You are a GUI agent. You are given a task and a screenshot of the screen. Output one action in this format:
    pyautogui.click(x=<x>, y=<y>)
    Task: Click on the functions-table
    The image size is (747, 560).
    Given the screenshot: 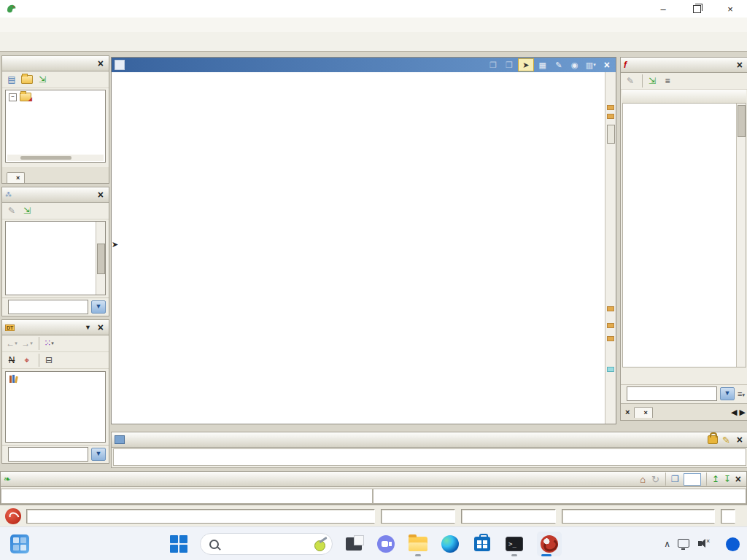 What is the action you would take?
    pyautogui.click(x=684, y=235)
    